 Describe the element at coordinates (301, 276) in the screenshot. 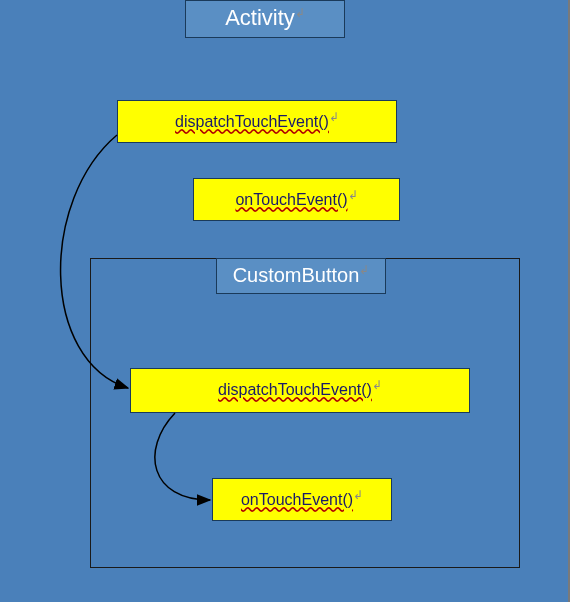

I see `custombutton-header: CustomButton↲` at that location.